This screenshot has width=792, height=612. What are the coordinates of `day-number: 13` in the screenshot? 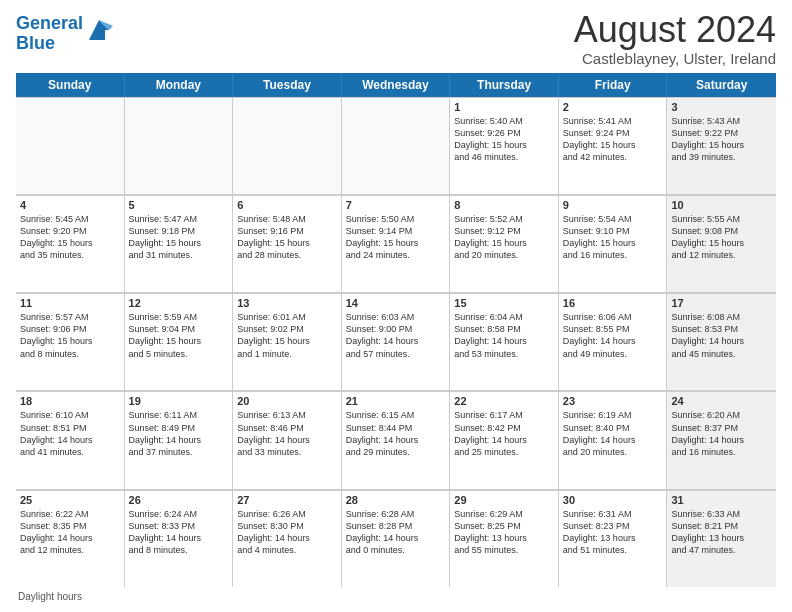 It's located at (287, 303).